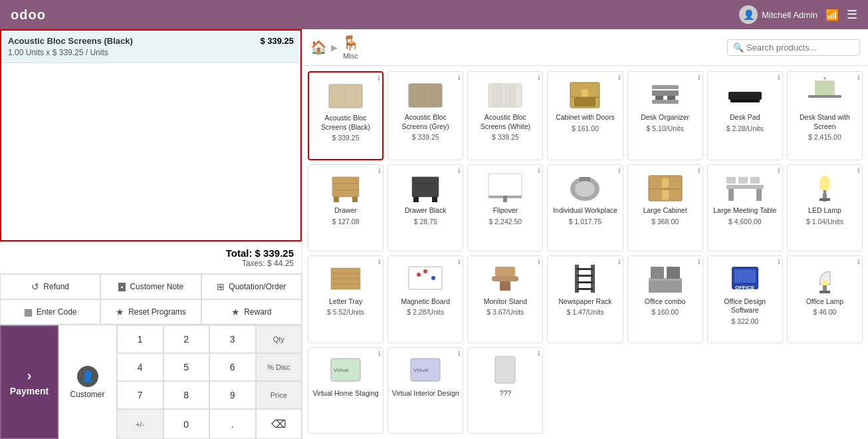 The width and height of the screenshot is (868, 439). What do you see at coordinates (258, 312) in the screenshot?
I see `reward-label: Reward` at bounding box center [258, 312].